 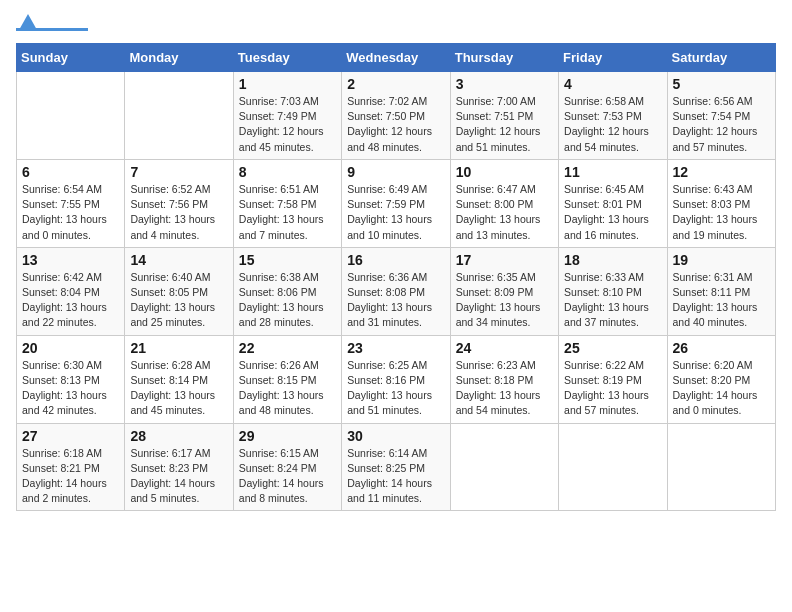 What do you see at coordinates (504, 379) in the screenshot?
I see `cell-4-5: 24Sunrise: 6:23 AM Sunset: 8:18 PM Dayli…` at bounding box center [504, 379].